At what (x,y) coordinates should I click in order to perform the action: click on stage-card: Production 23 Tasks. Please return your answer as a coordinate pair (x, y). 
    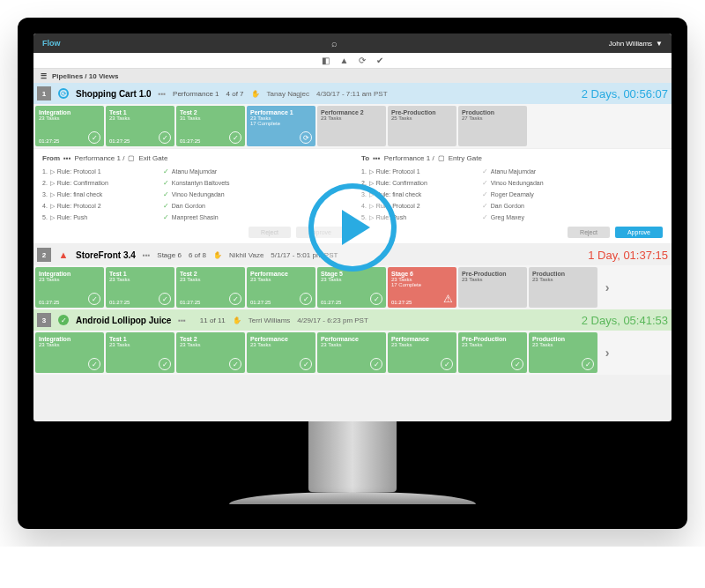
    Looking at the image, I should click on (563, 287).